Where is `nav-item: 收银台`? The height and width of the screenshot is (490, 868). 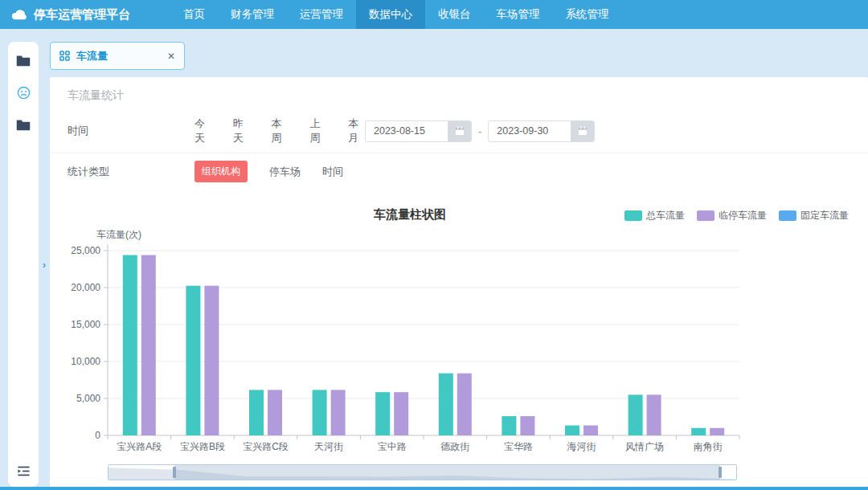 nav-item: 收银台 is located at coordinates (455, 14).